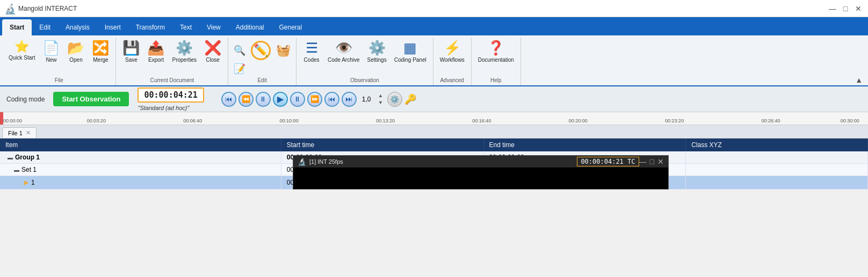 The width and height of the screenshot is (868, 277). What do you see at coordinates (608, 162) in the screenshot?
I see `video-timecode: 00:00:04:21 TC` at bounding box center [608, 162].